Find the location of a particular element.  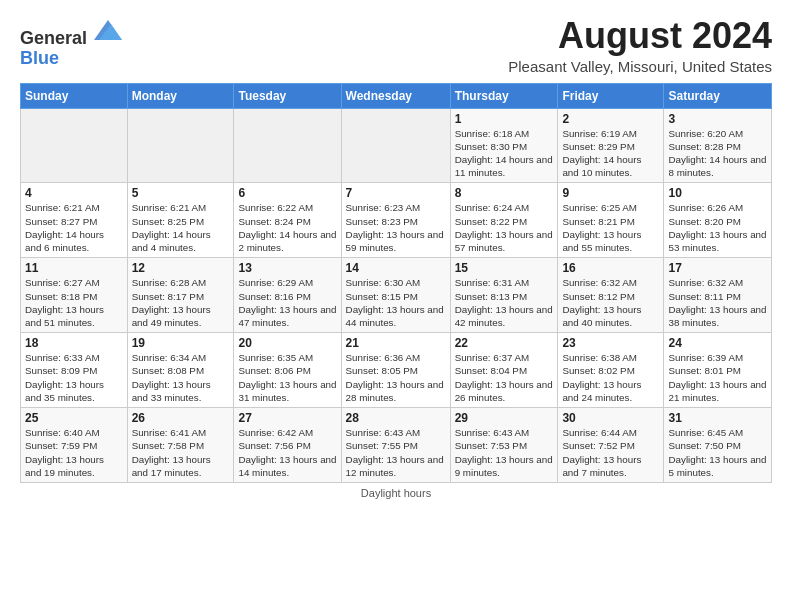

day-info: Sunrise: 6:18 AM Sunset: 8:30 PM Dayligh… is located at coordinates (504, 154).